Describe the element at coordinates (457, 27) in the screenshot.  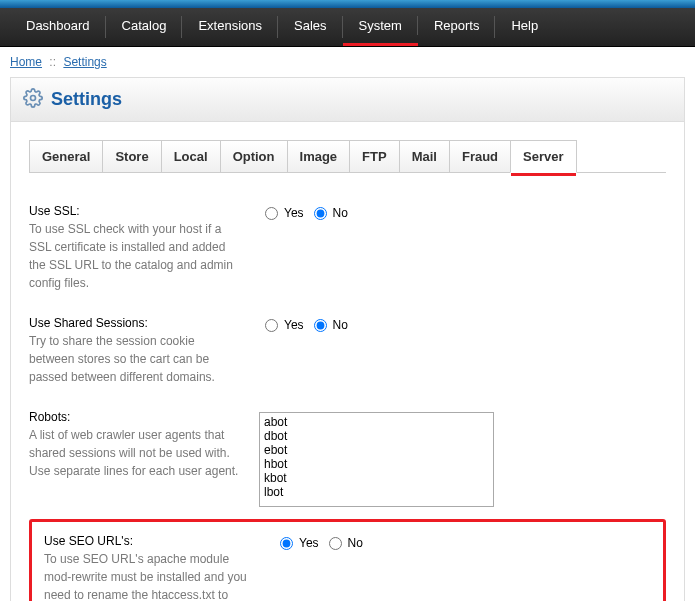
I see `nav-reports: Reports` at that location.